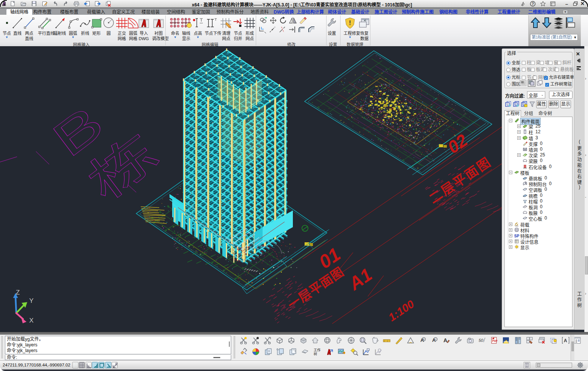 The width and height of the screenshot is (588, 371). Describe the element at coordinates (360, 279) in the screenshot. I see `svg-text: A1` at that location.